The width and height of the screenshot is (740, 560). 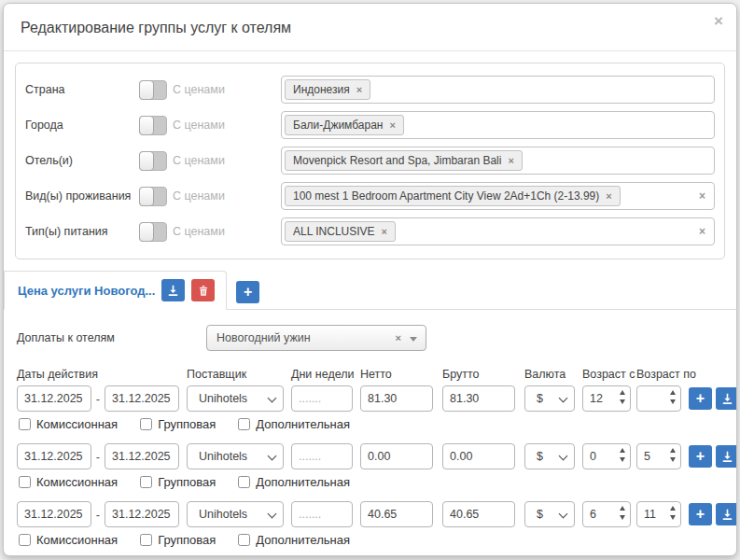 What do you see at coordinates (498, 196) in the screenshot?
I see `room-types-tags-field: 100 mest 1 Bedroom Apartment City View 2…` at bounding box center [498, 196].